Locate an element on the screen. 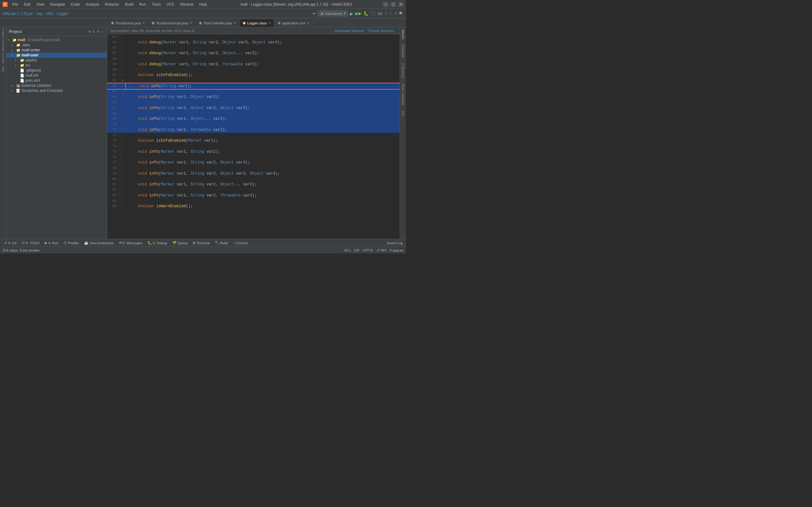 The image size is (812, 507). locate-icon: ⊕ is located at coordinates (90, 32).